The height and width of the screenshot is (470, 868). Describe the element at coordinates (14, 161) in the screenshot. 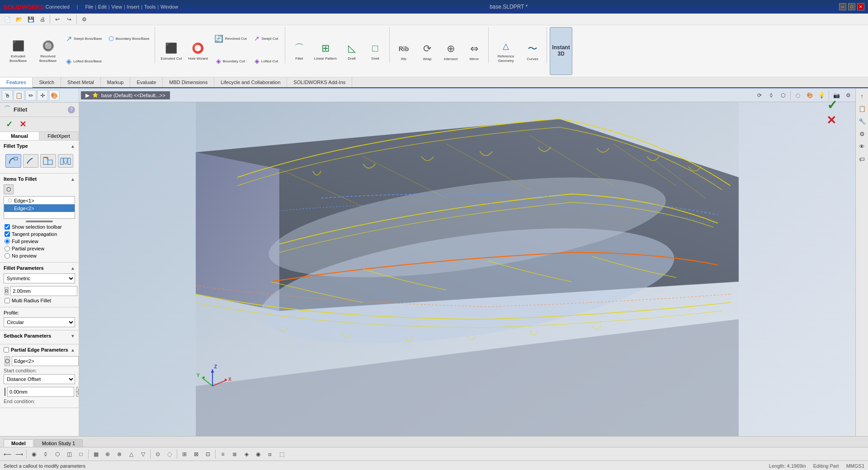

I see `fillet-type-constant` at that location.